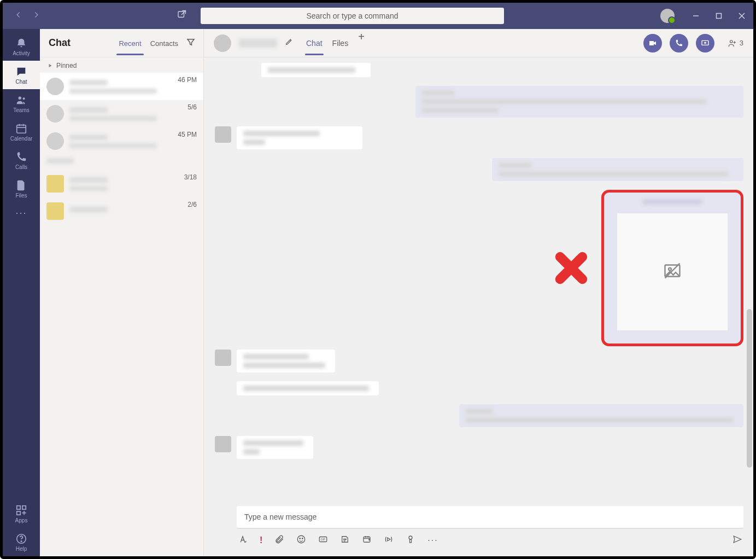  I want to click on chat-row: 2/6, so click(121, 211).